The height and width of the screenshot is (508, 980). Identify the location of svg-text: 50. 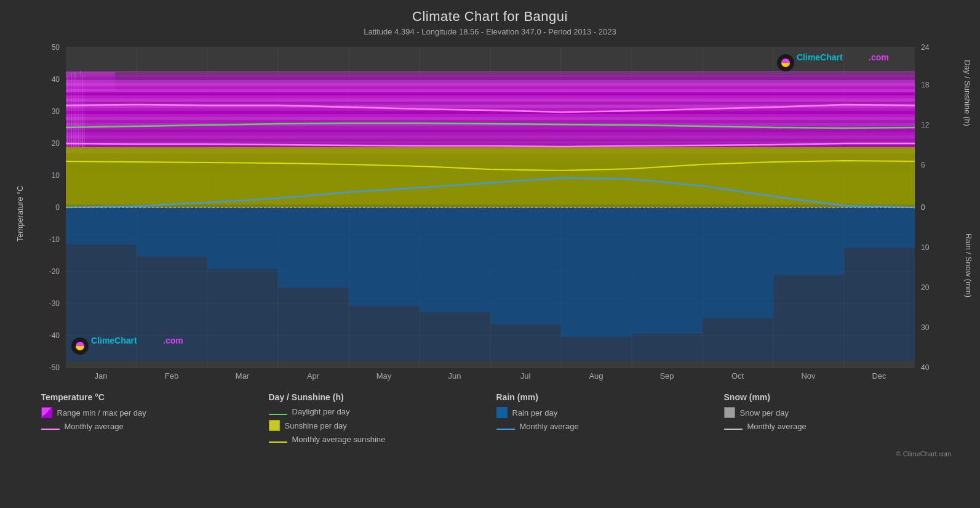
(55, 47).